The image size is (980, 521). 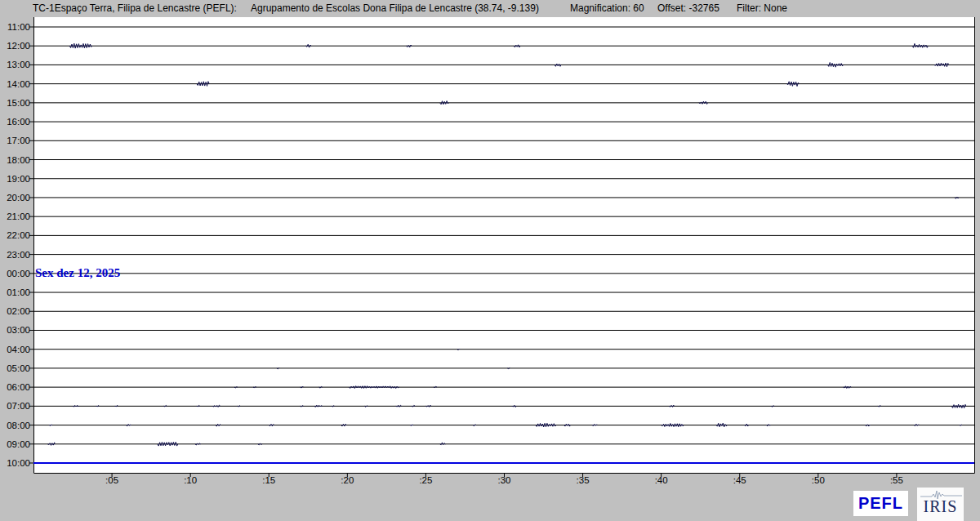 I want to click on pefl-logo-text: PEFL, so click(x=880, y=503).